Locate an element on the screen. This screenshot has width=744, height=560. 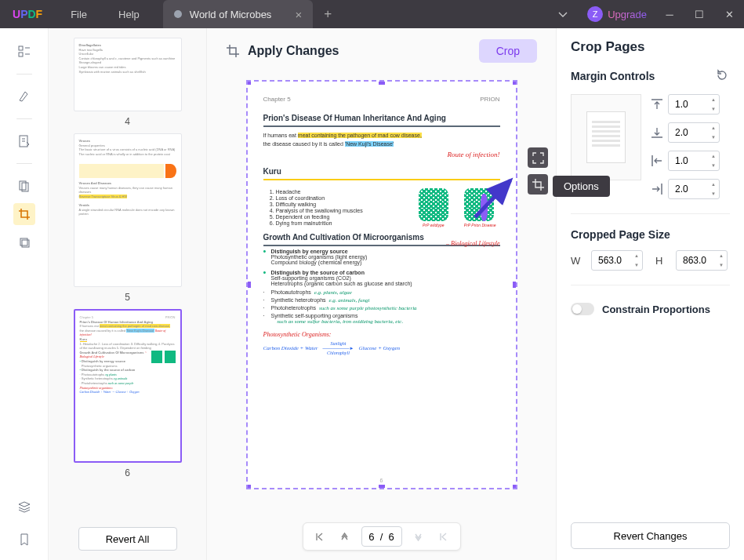
width-label: W is located at coordinates (578, 260).